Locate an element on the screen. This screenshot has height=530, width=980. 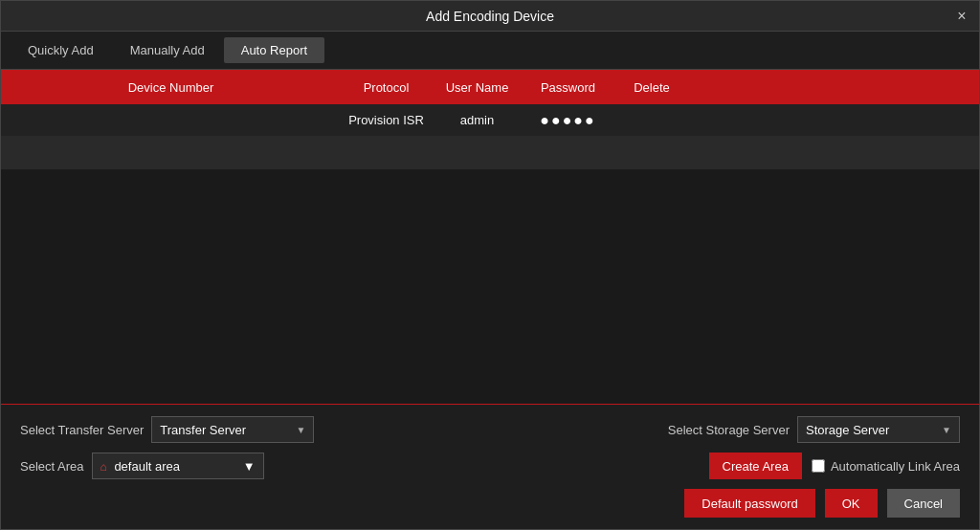
col-header-username: User Name is located at coordinates (477, 88).